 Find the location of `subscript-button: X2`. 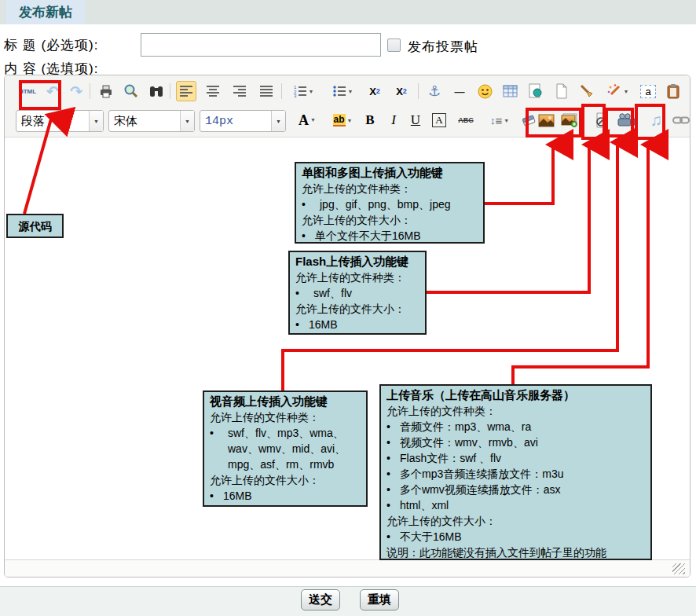

subscript-button: X2 is located at coordinates (401, 91).